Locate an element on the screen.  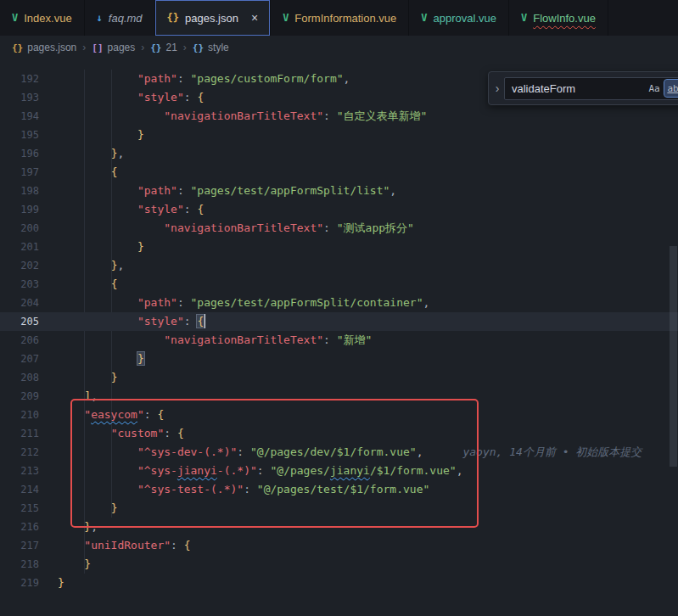
code-token is located at coordinates (98, 209).